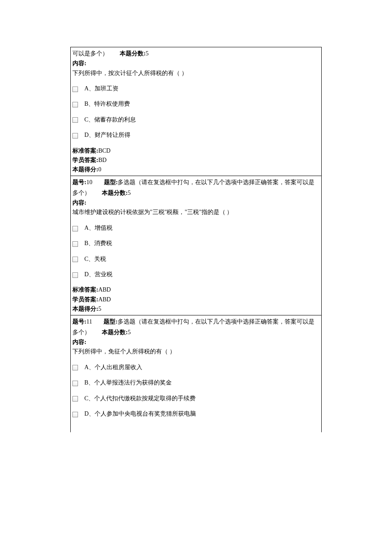 This screenshot has width=392, height=555. What do you see at coordinates (107, 104) in the screenshot?
I see `option-text: B、特许权使用费` at bounding box center [107, 104].